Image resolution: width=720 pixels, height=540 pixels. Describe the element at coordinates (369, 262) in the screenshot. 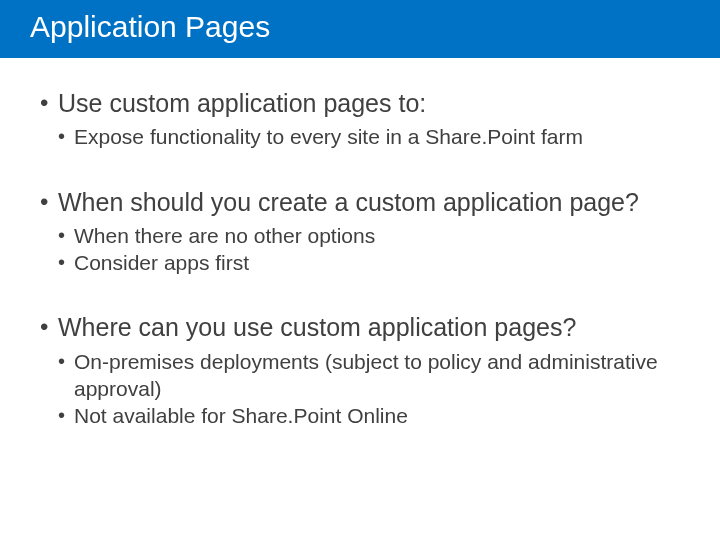

I see `bullet-level2: Consider apps first` at that location.